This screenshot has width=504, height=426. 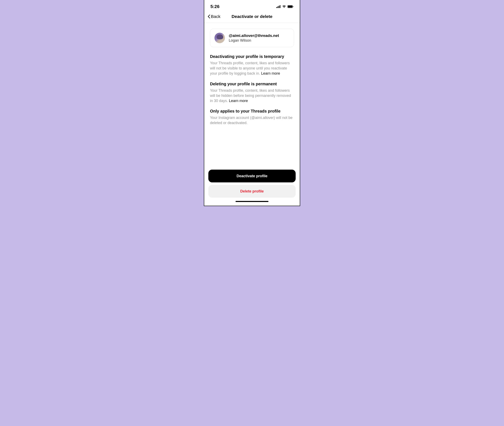 What do you see at coordinates (271, 73) in the screenshot?
I see `learn-more-deactivate: Learn more` at bounding box center [271, 73].